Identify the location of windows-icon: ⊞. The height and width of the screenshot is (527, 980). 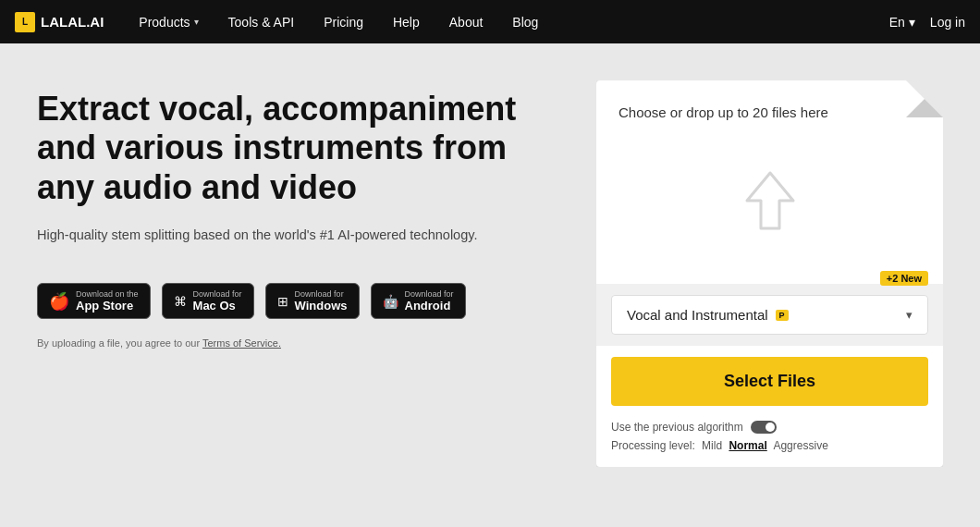
(283, 301).